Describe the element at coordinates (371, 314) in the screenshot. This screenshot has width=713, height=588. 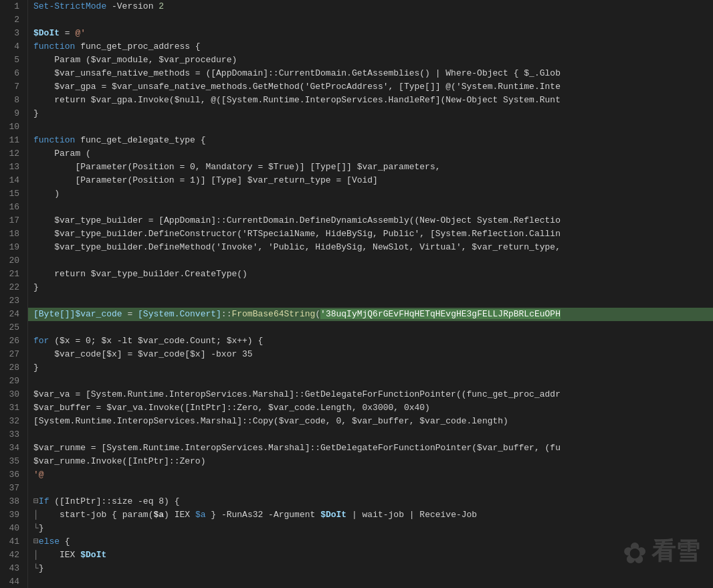
I see `code-line-highlighted: [Byte[]]$var_code = [System.Convert]::Fr…` at that location.